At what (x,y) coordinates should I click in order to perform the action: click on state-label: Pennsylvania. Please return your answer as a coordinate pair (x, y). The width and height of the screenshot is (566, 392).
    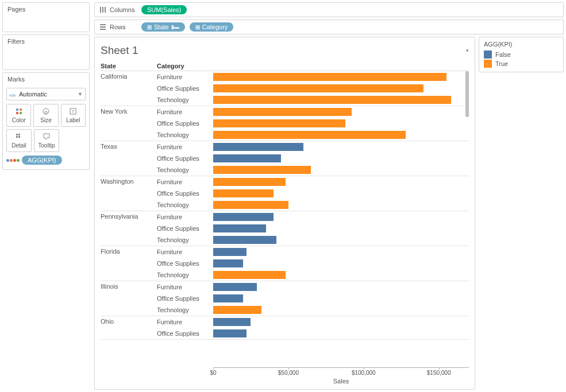
    Looking at the image, I should click on (129, 228).